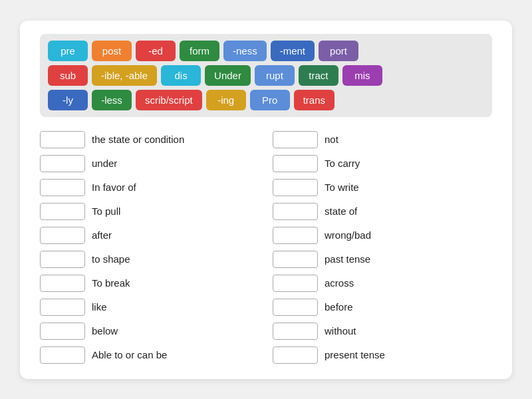 The width and height of the screenshot is (532, 399). I want to click on match-left-0: the state or condition, so click(150, 140).